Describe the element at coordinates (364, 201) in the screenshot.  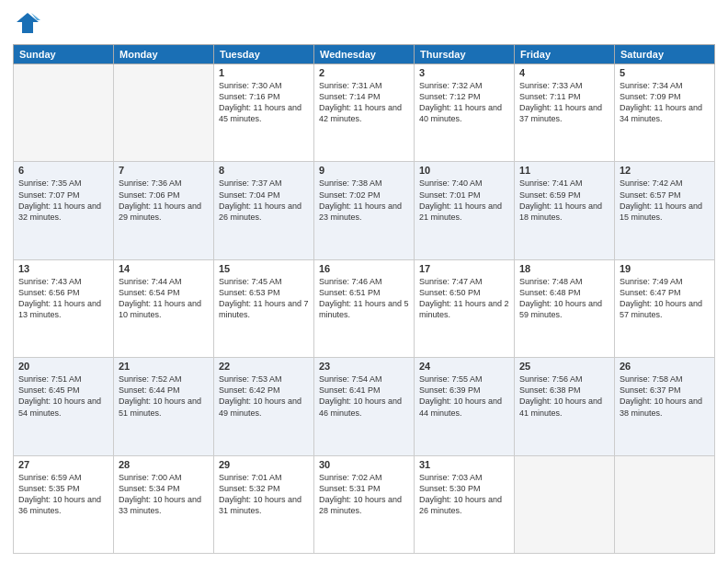
I see `day-info: Sunrise: 7:38 AM Sunset: 7:02 PM Dayligh…` at that location.